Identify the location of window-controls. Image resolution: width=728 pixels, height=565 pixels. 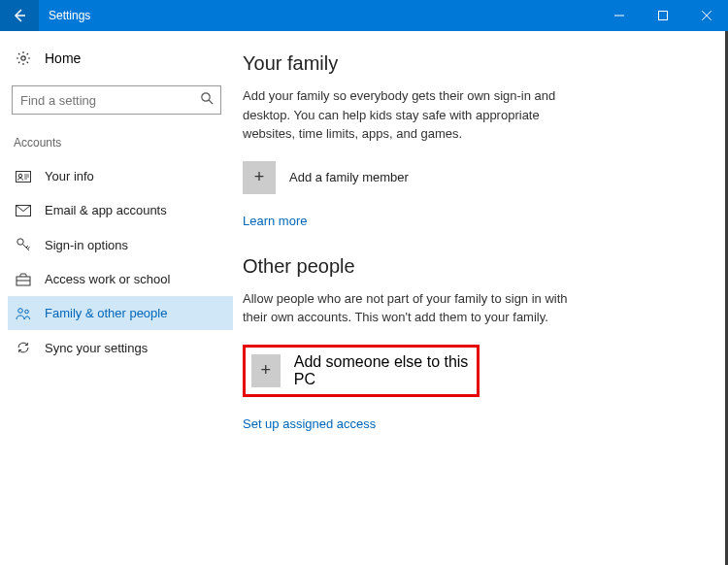
(662, 16).